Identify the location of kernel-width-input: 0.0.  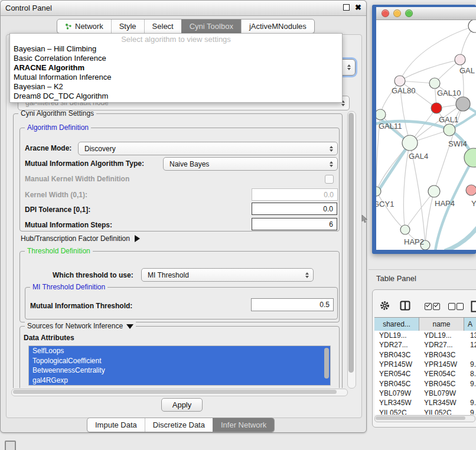
(295, 195).